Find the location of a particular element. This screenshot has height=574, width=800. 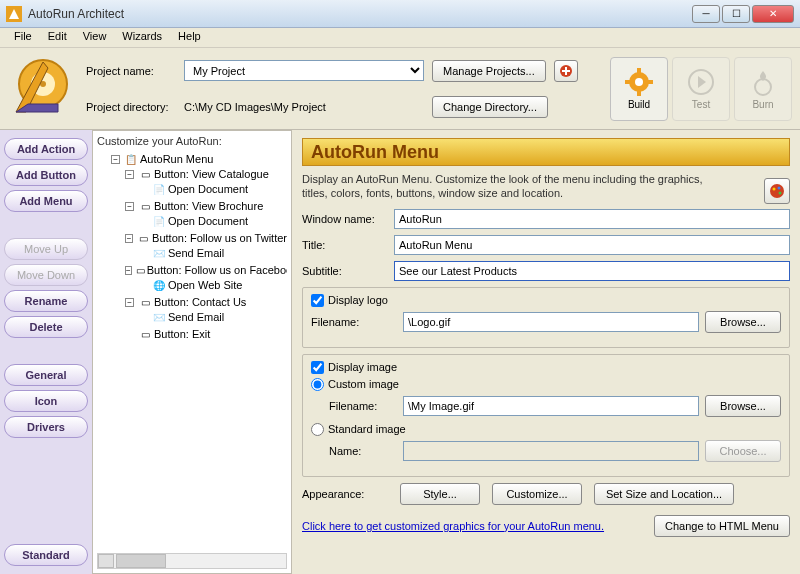

app-icon is located at coordinates (14, 14).